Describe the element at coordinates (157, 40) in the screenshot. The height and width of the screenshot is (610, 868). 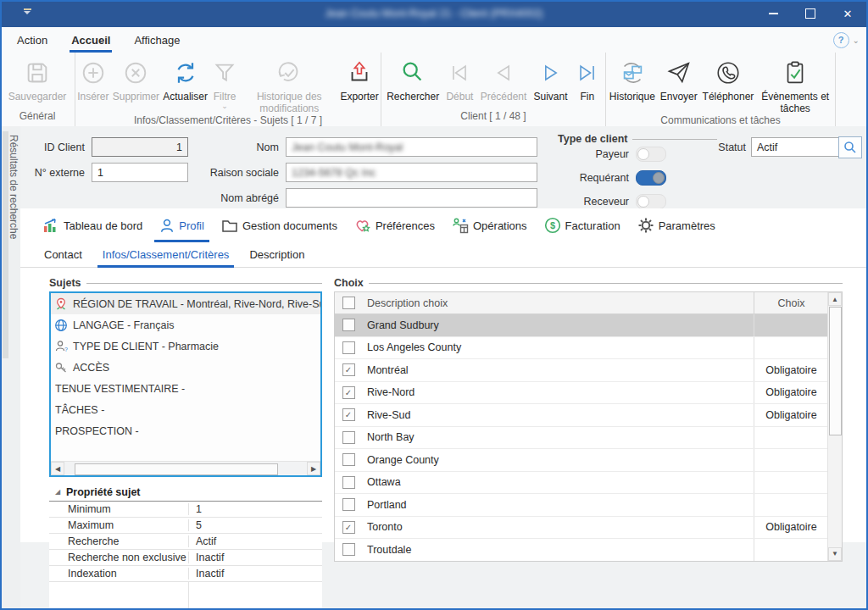
I see `menu-affichage: Affichage` at that location.